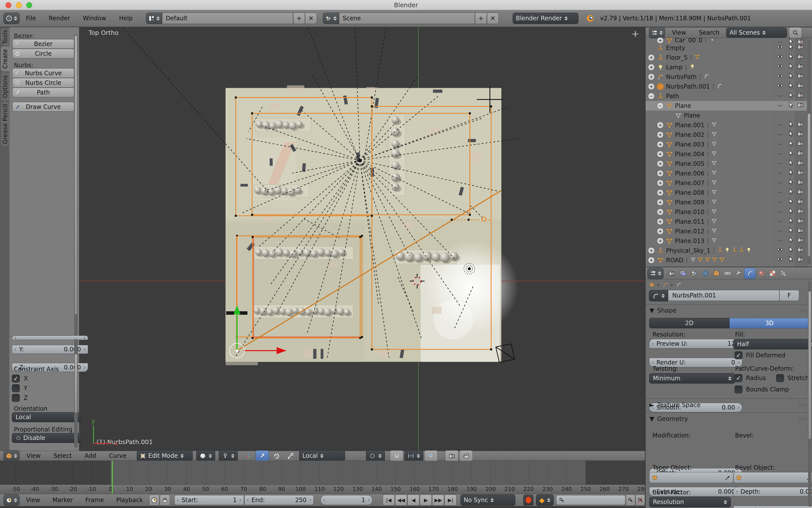 The width and height of the screenshot is (812, 508). Describe the element at coordinates (683, 273) in the screenshot. I see `tab-render-layers` at that location.